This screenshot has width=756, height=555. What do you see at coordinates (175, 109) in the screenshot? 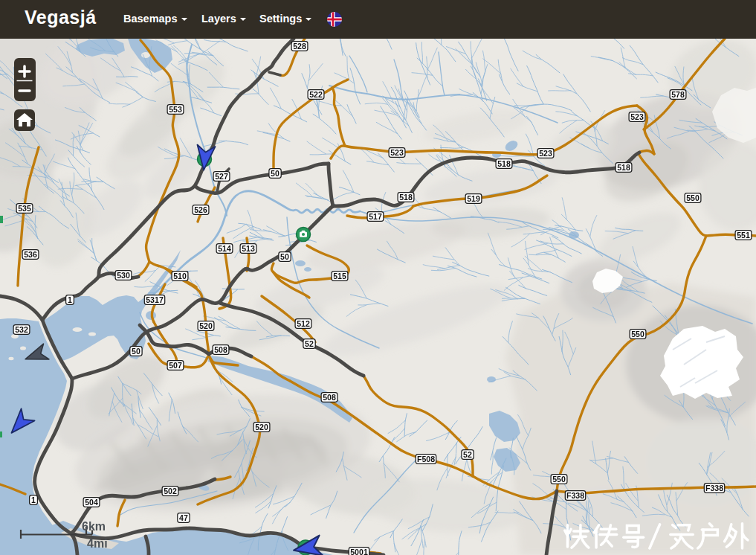
I see `svg-text: 553` at bounding box center [175, 109].